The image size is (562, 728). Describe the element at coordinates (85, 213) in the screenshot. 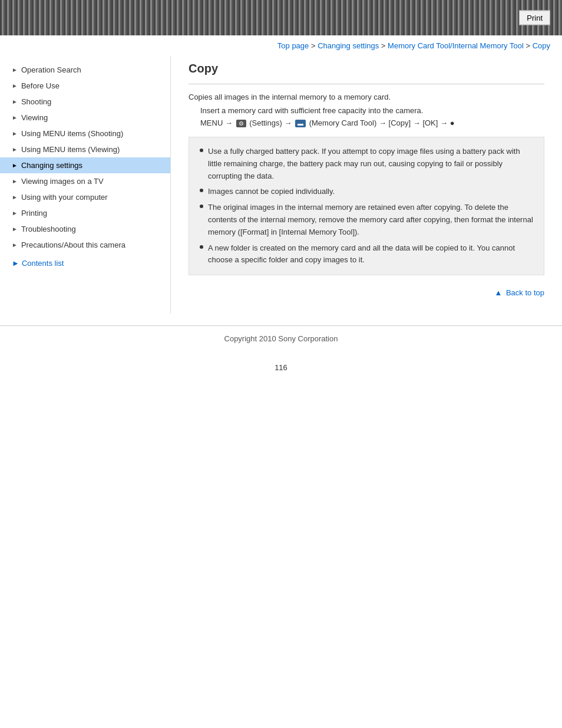

I see `sidebar-item-printing: ► Printing` at that location.